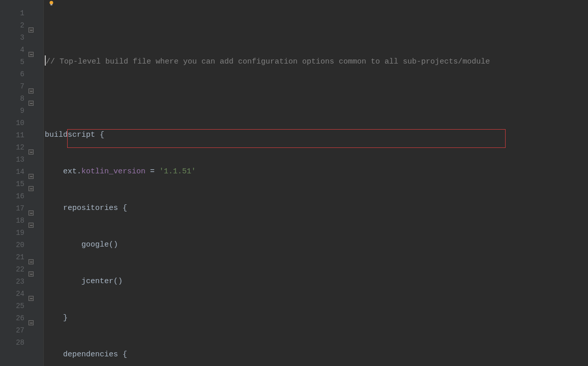 The width and height of the screenshot is (588, 366). What do you see at coordinates (15, 147) in the screenshot?
I see `line-number: 12` at bounding box center [15, 147].